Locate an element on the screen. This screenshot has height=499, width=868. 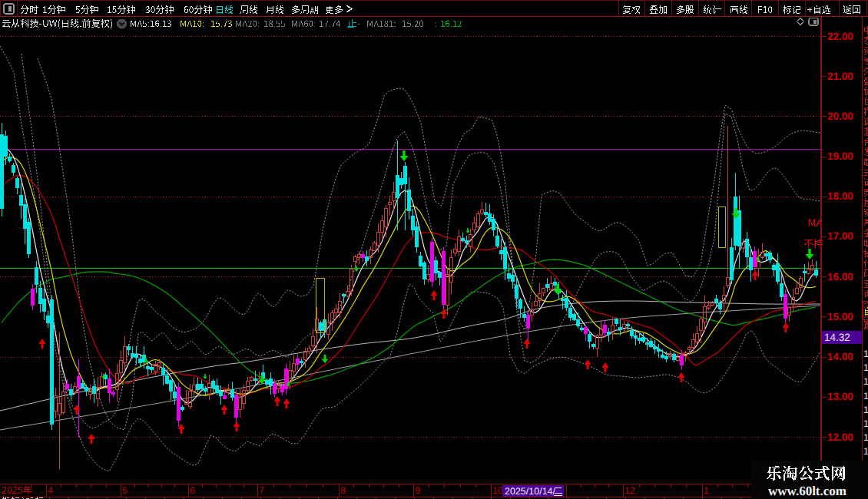
svg-text: 12.00 is located at coordinates (840, 438).